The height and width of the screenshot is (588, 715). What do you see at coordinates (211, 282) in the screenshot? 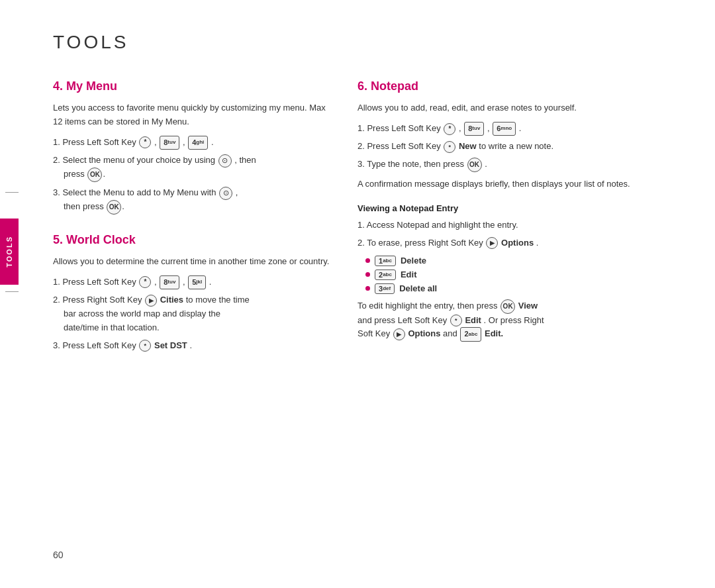
I see `s5-period: .` at bounding box center [211, 282].